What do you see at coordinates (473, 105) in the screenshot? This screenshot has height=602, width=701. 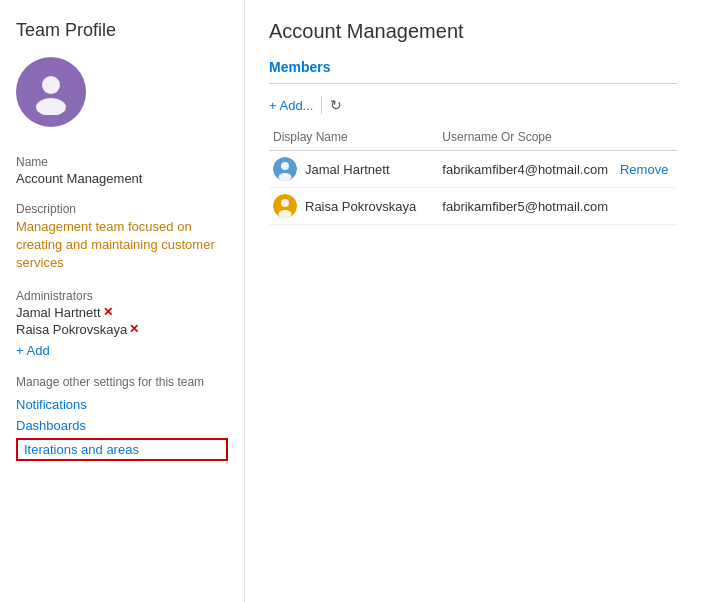 I see `toolbar: + Add... ↻` at bounding box center [473, 105].